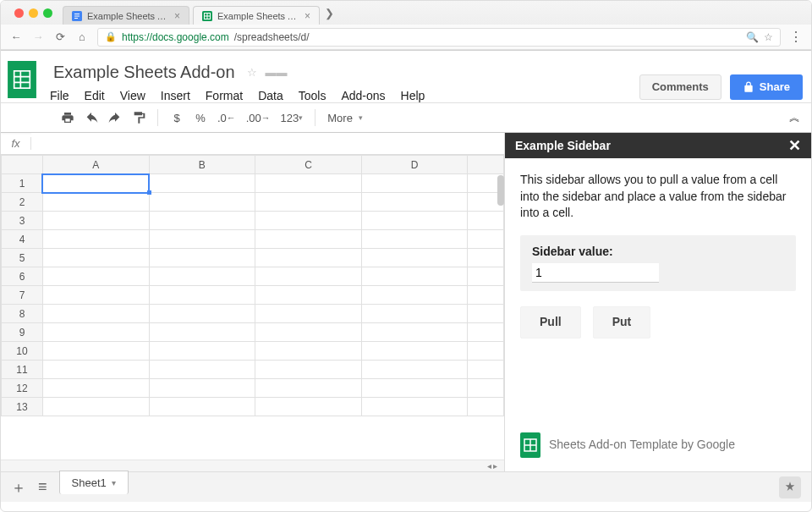  What do you see at coordinates (96, 165) in the screenshot?
I see `col-header-A: A` at bounding box center [96, 165].